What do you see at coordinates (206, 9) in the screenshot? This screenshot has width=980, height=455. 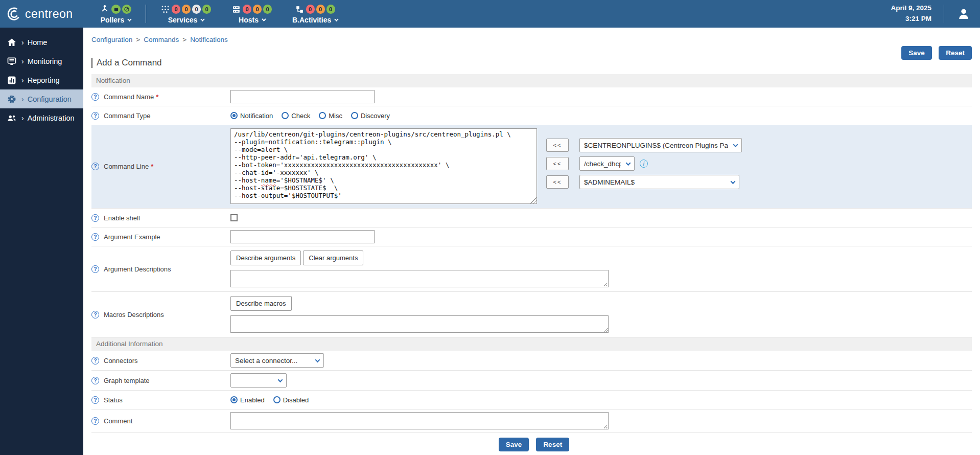 I see `services-ok-badge: 0` at bounding box center [206, 9].